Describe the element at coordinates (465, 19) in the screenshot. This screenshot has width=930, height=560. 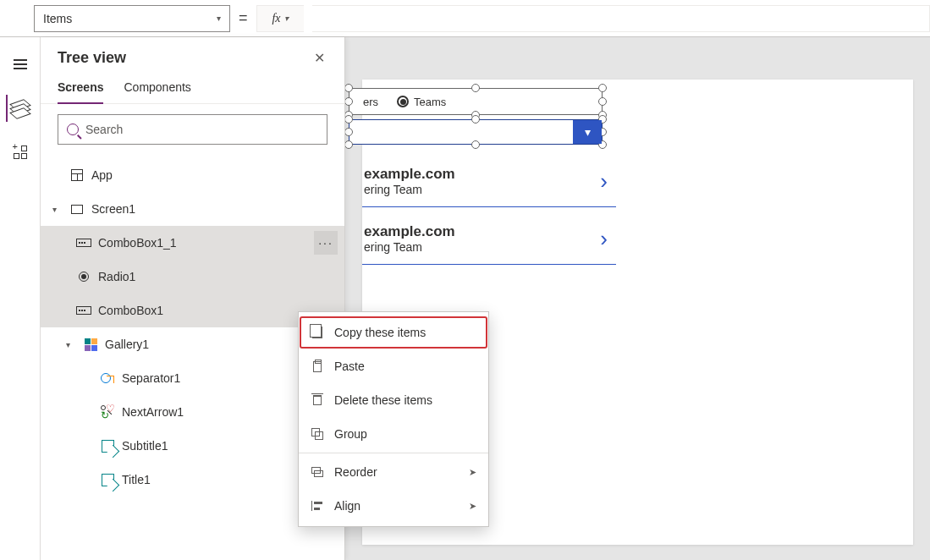
I see `formula-bar: Items ▾ = fx ▾` at that location.